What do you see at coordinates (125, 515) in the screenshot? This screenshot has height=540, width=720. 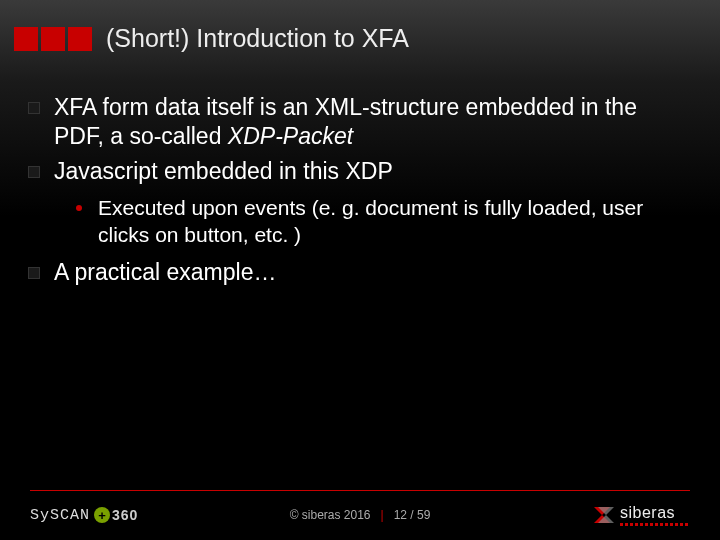 I see `label-360: 360` at bounding box center [125, 515].